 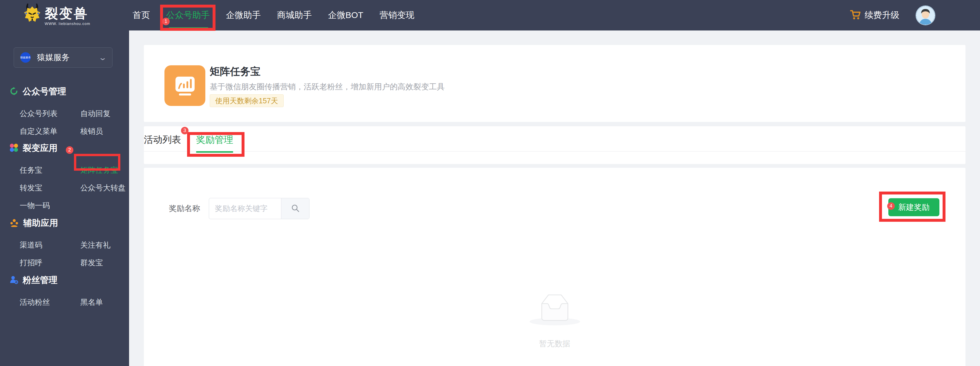 What do you see at coordinates (40, 148) in the screenshot?
I see `section-title-fission-apps: 裂变应用` at bounding box center [40, 148].